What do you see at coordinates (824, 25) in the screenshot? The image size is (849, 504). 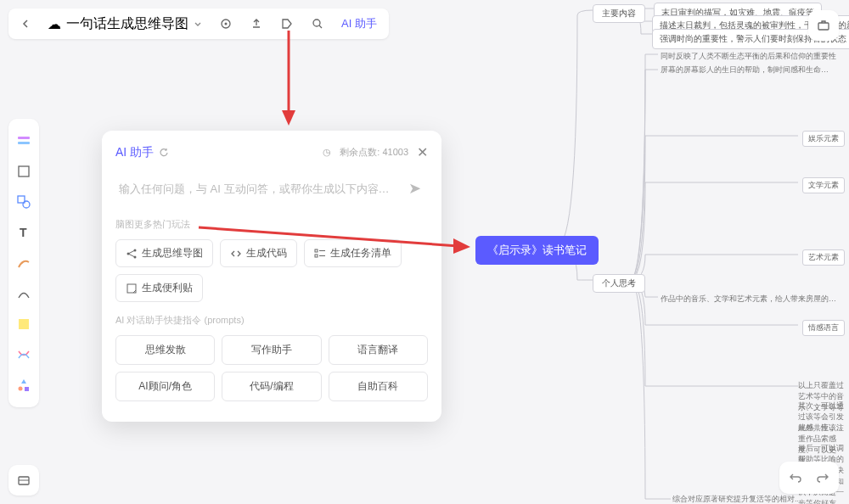 I see `briefcase-icon` at bounding box center [824, 25].